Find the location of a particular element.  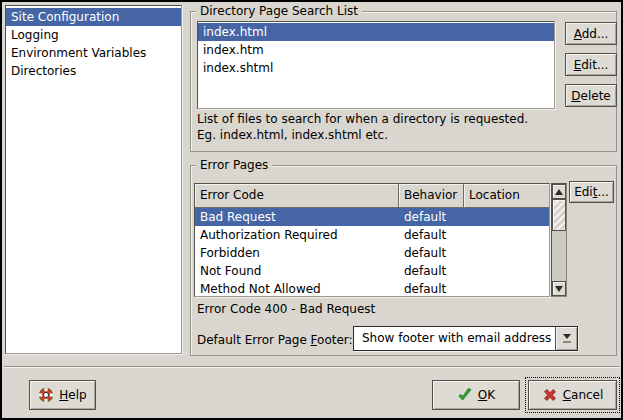

ok-button-label: OK is located at coordinates (486, 395).